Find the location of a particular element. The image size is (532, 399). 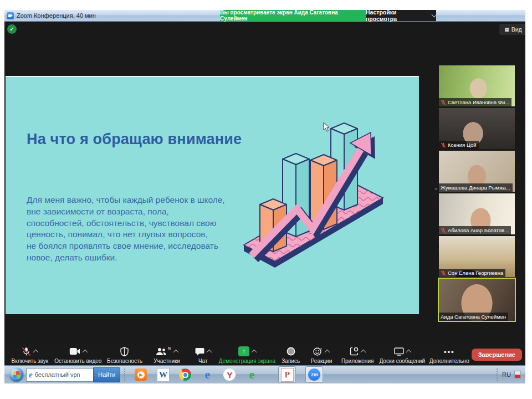

zoom-app-icon is located at coordinates (10, 16).